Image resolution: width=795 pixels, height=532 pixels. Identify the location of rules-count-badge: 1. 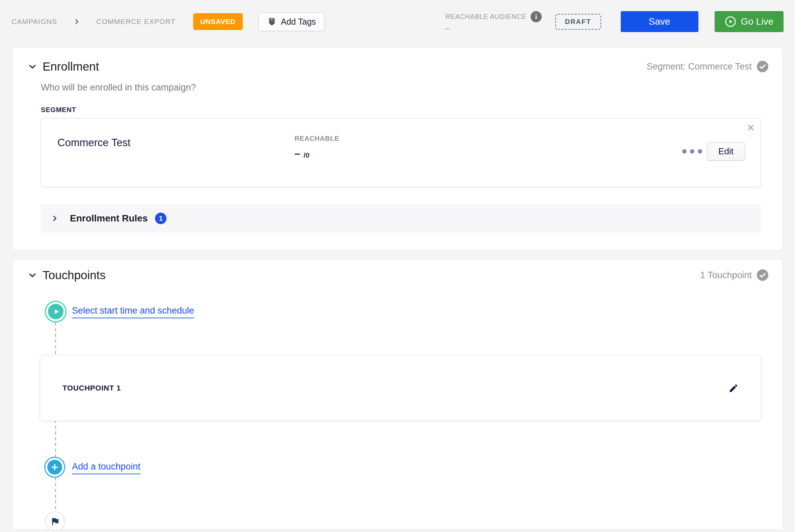
(161, 218).